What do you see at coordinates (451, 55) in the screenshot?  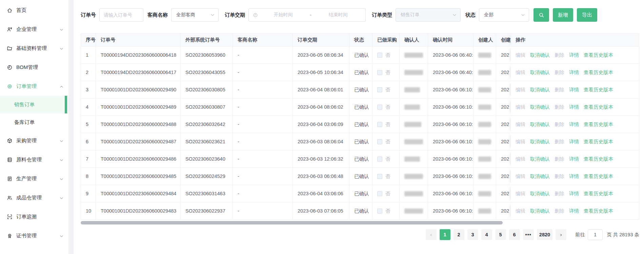 I see `cell-confirm-time: 2023-06-06 06:40:01` at bounding box center [451, 55].